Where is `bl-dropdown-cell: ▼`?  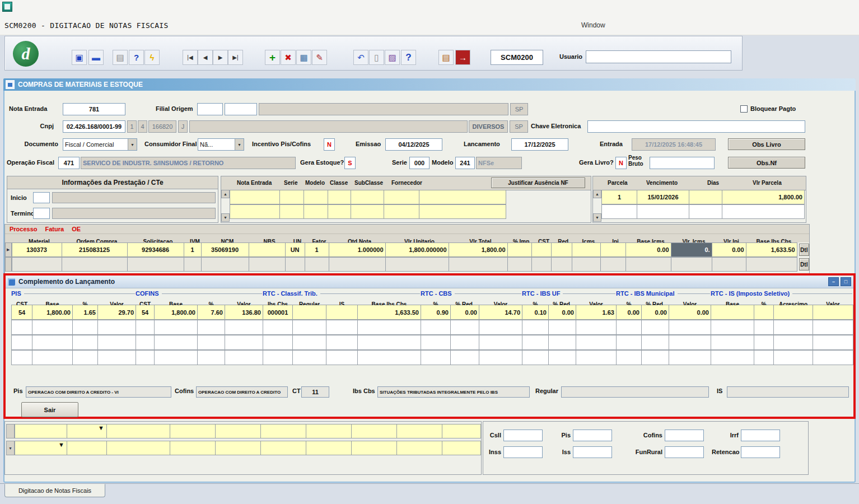
bl-dropdown-cell: ▼ is located at coordinates (41, 448).